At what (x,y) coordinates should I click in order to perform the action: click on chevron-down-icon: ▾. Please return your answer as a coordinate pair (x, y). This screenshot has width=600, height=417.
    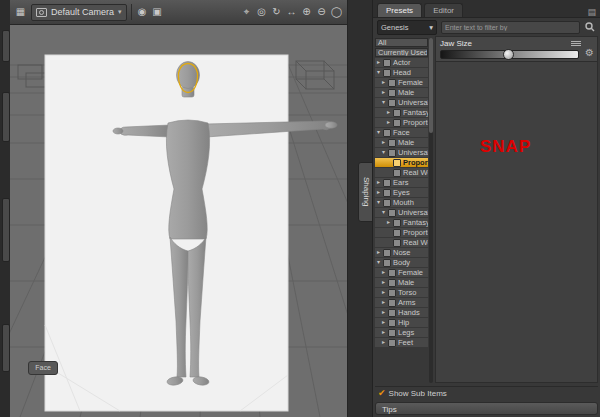
    Looking at the image, I should click on (431, 28).